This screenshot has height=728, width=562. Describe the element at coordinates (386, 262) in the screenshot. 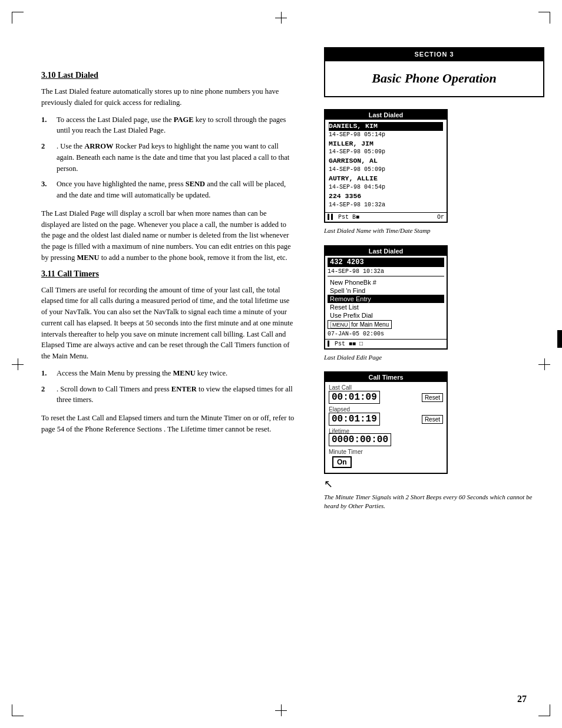

I see `screen2-top-entry: 432 4203` at that location.